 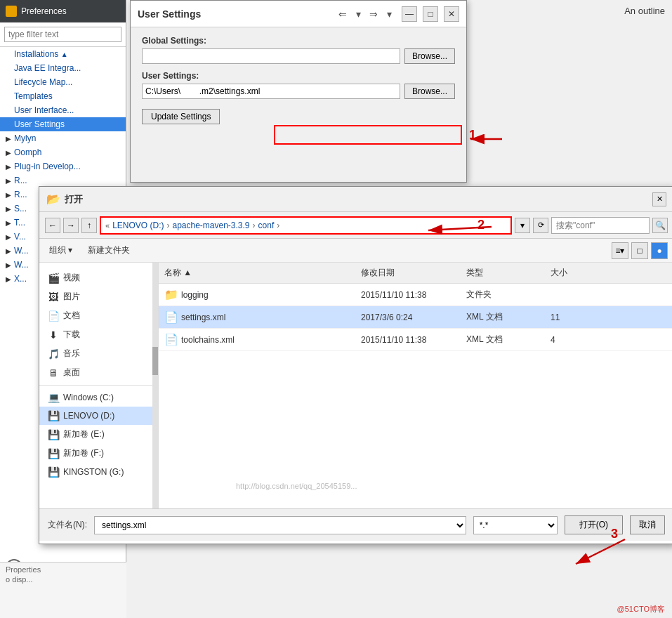 What do you see at coordinates (600, 225) in the screenshot?
I see `search-input` at bounding box center [600, 225].